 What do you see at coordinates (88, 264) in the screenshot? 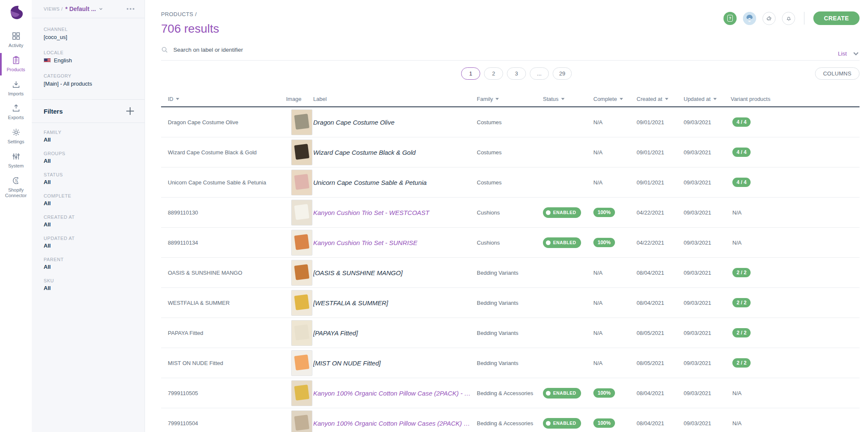
I see `filter-item: PARENT All` at bounding box center [88, 264].